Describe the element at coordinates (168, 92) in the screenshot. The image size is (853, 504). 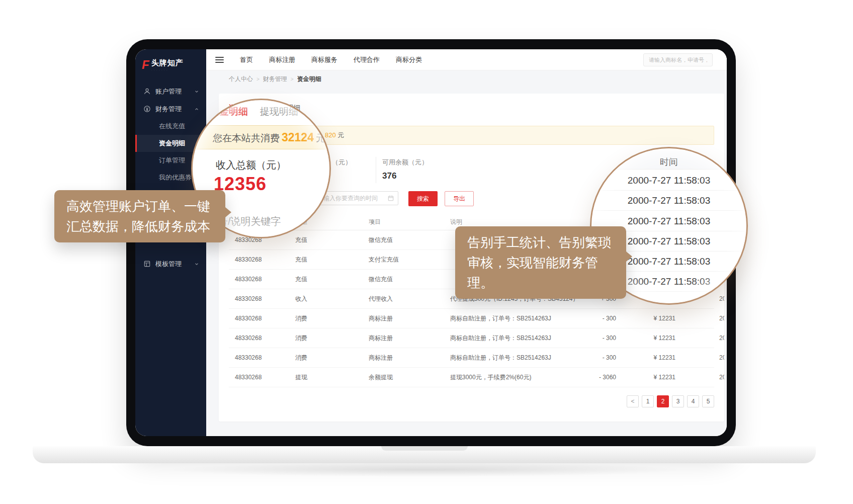
I see `sidebar-item-label: 账户管理` at that location.